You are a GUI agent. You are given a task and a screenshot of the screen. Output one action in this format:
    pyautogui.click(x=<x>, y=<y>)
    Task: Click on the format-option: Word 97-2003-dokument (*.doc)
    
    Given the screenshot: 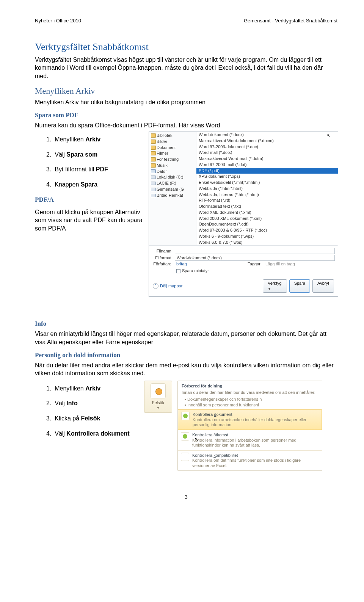 What is the action you would take?
    pyautogui.click(x=267, y=147)
    